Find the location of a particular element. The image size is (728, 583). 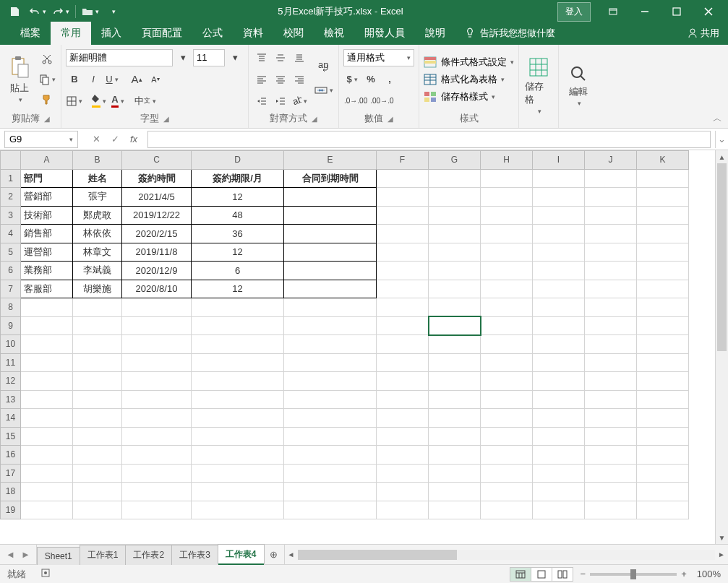

cell-H14 is located at coordinates (507, 418).